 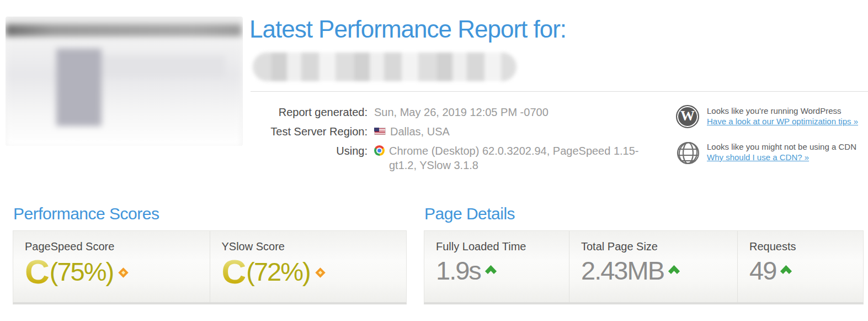 What do you see at coordinates (308, 266) in the screenshot?
I see `yslow-score-cell: YSlow Score C (72%)` at bounding box center [308, 266].